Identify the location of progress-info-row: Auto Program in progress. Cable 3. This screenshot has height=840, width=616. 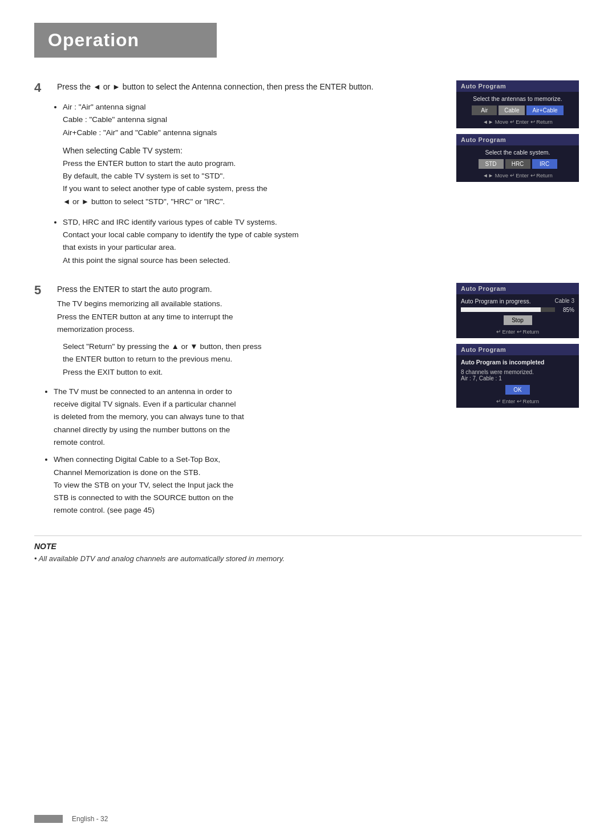
(518, 301).